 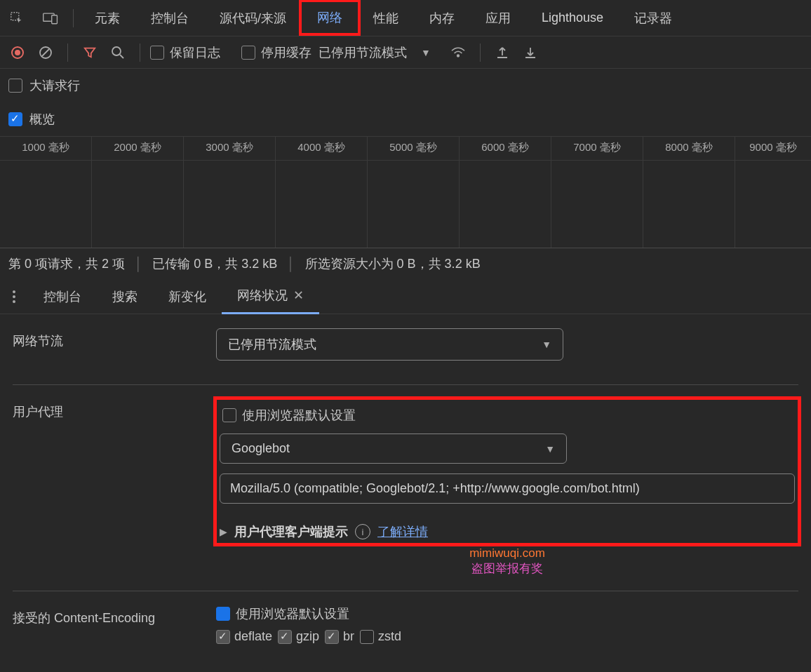 I want to click on ua-default-checkbox: 使用浏览器默认设置, so click(x=507, y=418).